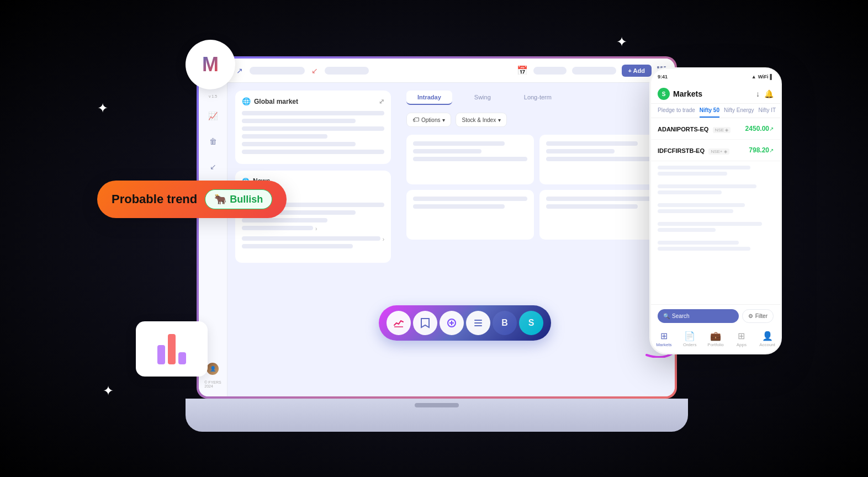 The height and width of the screenshot is (477, 868). I want to click on bottom-nav-apps: ⊞ Apps, so click(741, 339).